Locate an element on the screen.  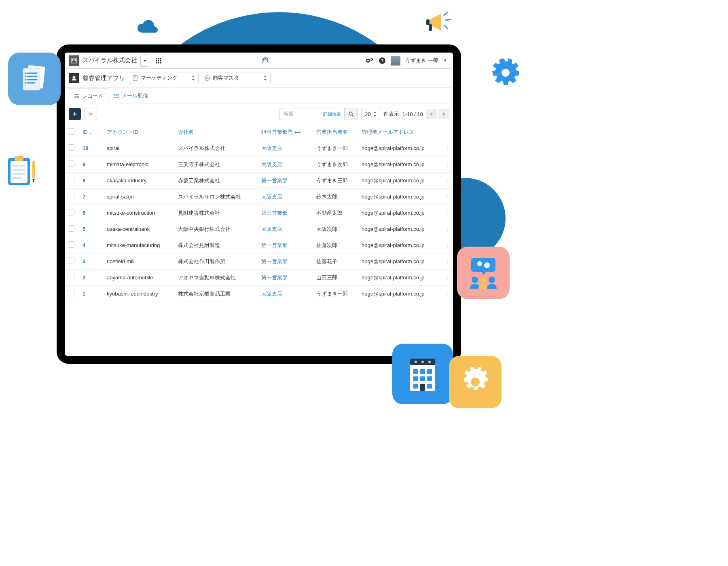
col-id: ID⌄ is located at coordinates (91, 132).